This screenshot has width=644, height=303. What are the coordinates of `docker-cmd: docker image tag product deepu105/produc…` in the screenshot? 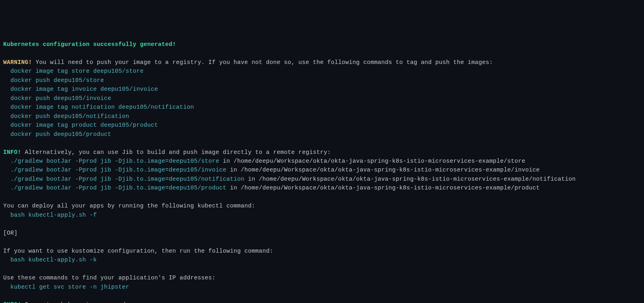 It's located at (81, 125).